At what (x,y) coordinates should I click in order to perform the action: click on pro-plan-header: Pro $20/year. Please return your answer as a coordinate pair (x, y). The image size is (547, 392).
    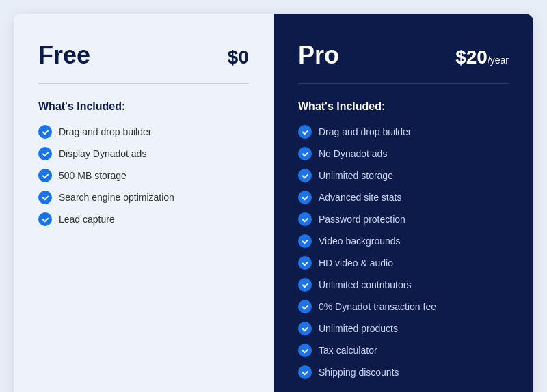
    Looking at the image, I should click on (403, 55).